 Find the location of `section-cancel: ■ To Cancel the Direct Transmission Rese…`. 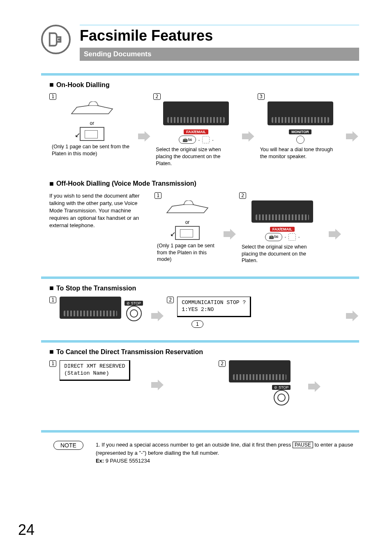

section-cancel: ■ To Cancel the Direct Transmission Rese… is located at coordinates (204, 352).